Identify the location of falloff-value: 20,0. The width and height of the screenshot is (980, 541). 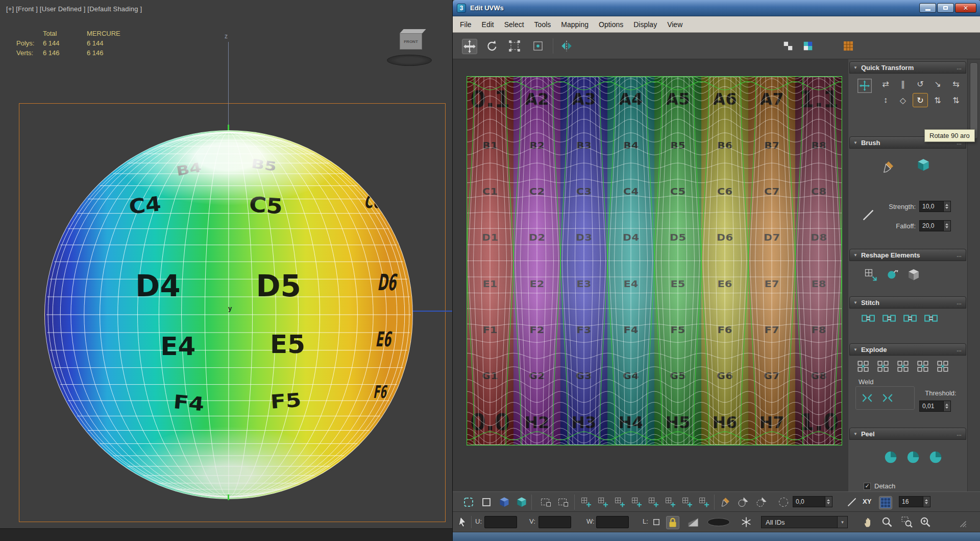
(932, 226).